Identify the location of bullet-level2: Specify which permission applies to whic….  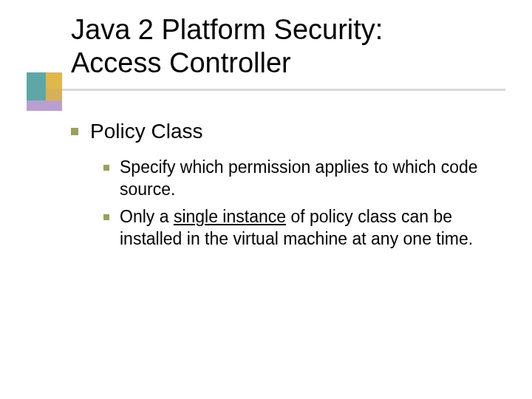
(303, 179).